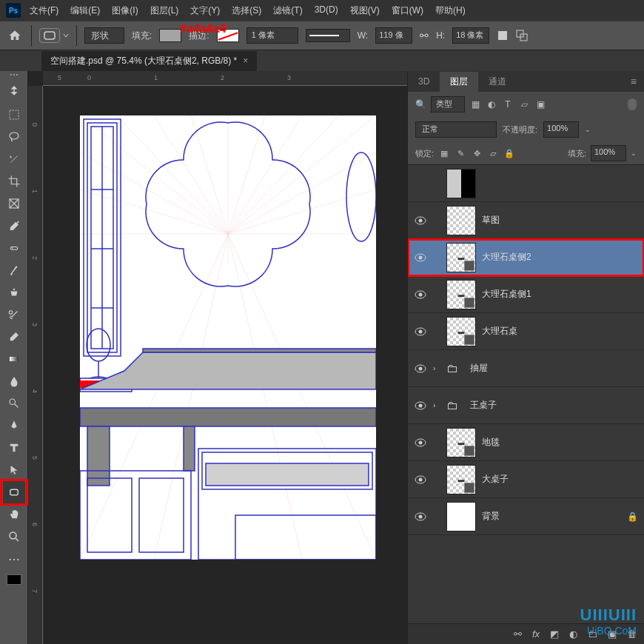  Describe the element at coordinates (500, 332) in the screenshot. I see `layer-name: 大理石桌` at that location.